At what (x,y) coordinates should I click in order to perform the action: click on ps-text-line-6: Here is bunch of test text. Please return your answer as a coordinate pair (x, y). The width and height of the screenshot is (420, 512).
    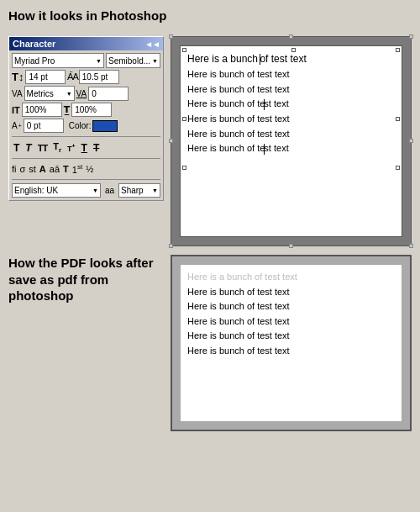
    Looking at the image, I should click on (291, 149).